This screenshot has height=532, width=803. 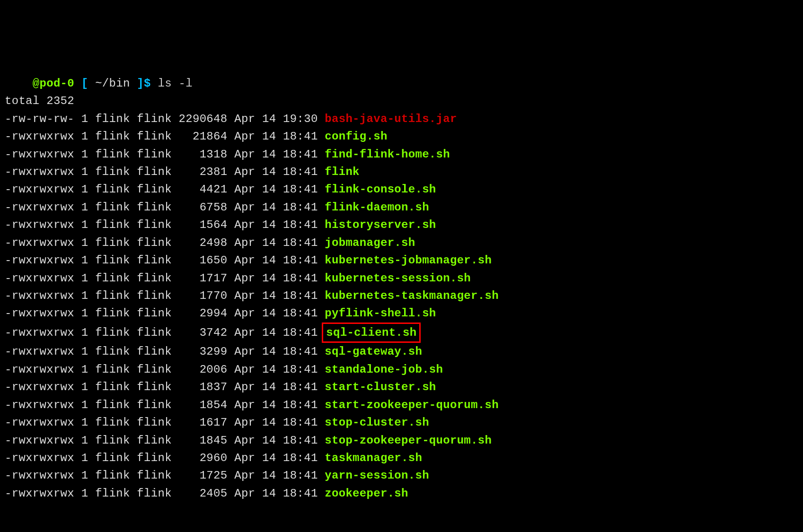 What do you see at coordinates (401, 136) in the screenshot?
I see `file-row: -rwxrwxrwx 1 flink flink 21864 Apr 14 18…` at bounding box center [401, 136].